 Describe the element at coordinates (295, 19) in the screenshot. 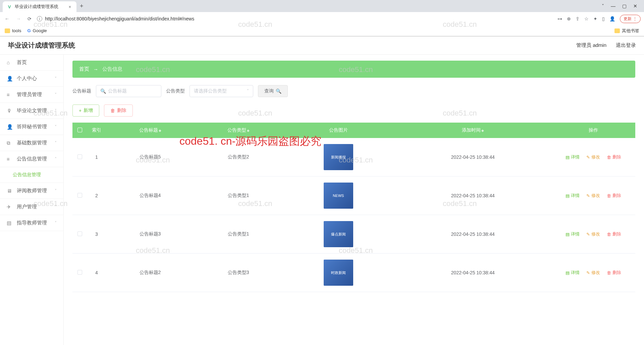

I see `url-input: i http://localhost:8080/biyeshejichengji…` at that location.